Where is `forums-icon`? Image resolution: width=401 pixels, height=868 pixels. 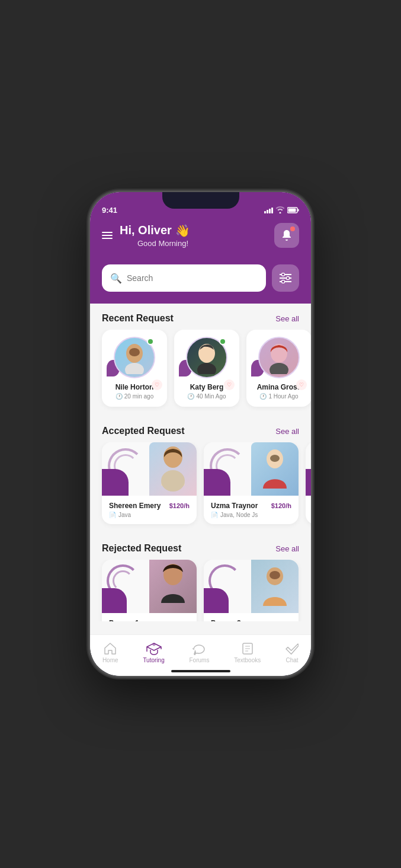
forums-icon is located at coordinates (199, 649).